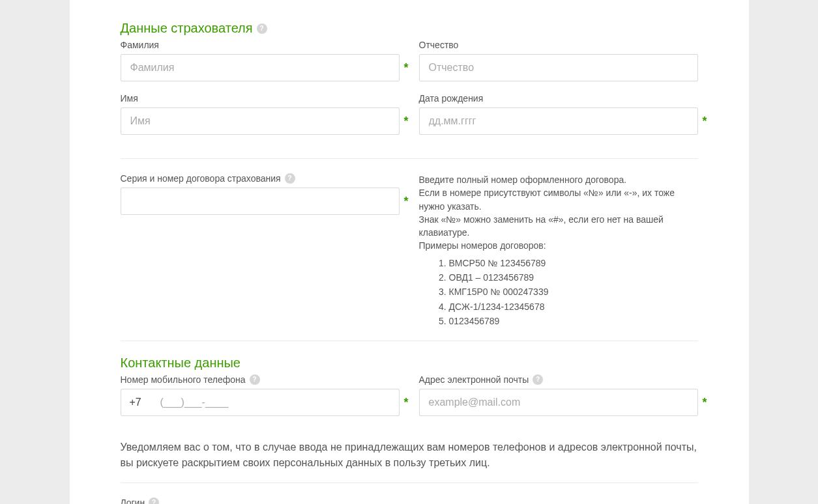 This screenshot has height=504, width=818. What do you see at coordinates (559, 199) in the screenshot?
I see `contract-help-line: Если в номере присутствуют символы «№» и…` at bounding box center [559, 199].